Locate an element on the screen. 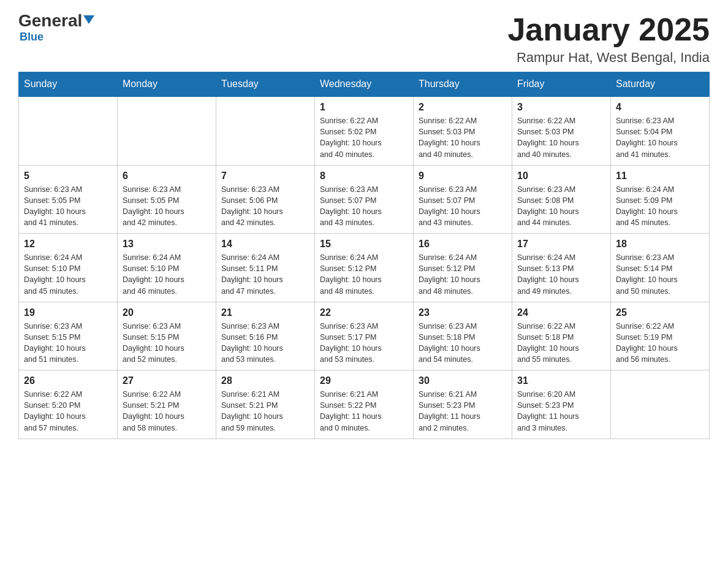 The image size is (728, 563). logo-triangle-icon is located at coordinates (89, 20).